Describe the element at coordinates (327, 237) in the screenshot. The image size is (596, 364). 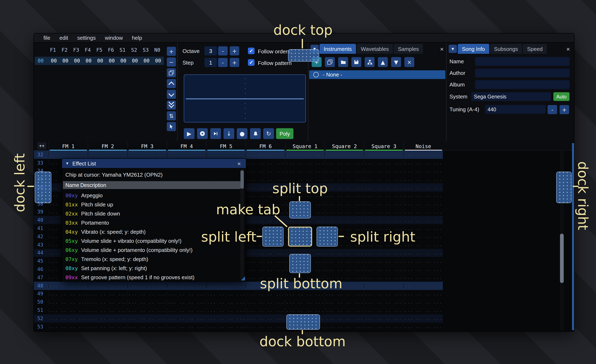
I see `split-target-right` at that location.